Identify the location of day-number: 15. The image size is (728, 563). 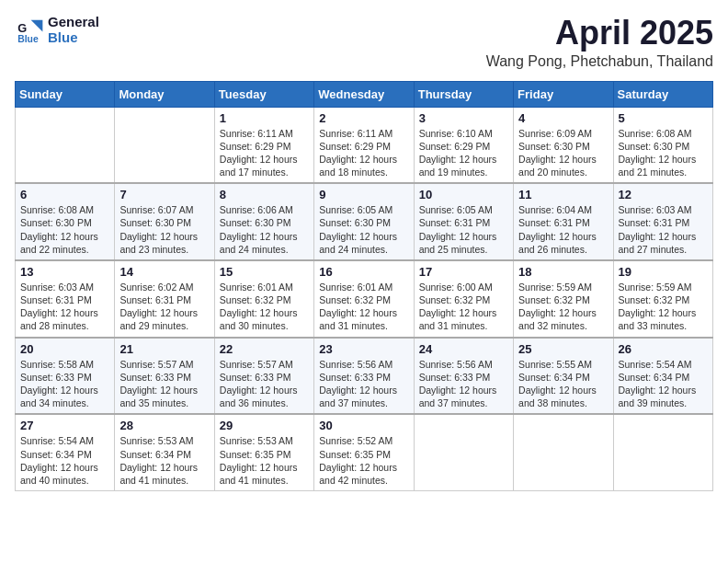
(265, 272).